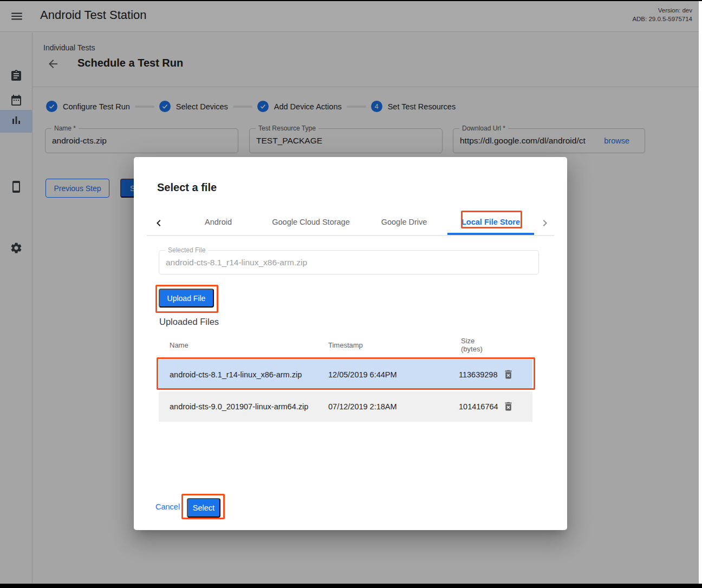  What do you see at coordinates (311, 222) in the screenshot?
I see `tab-google-cloud-storage: Google Cloud Storage` at bounding box center [311, 222].